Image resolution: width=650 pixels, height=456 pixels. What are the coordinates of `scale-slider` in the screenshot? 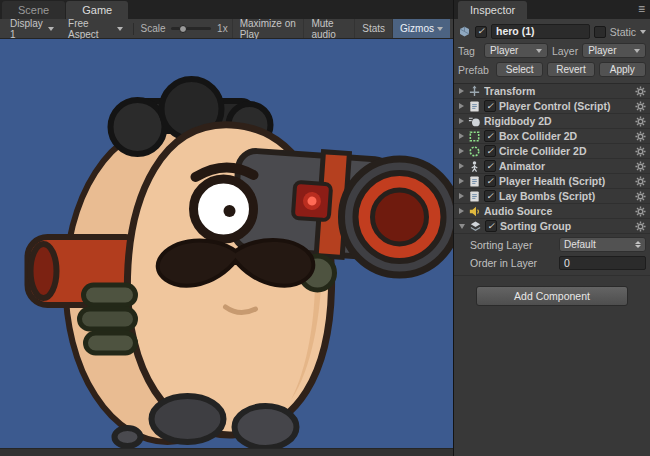 It's located at (191, 28).